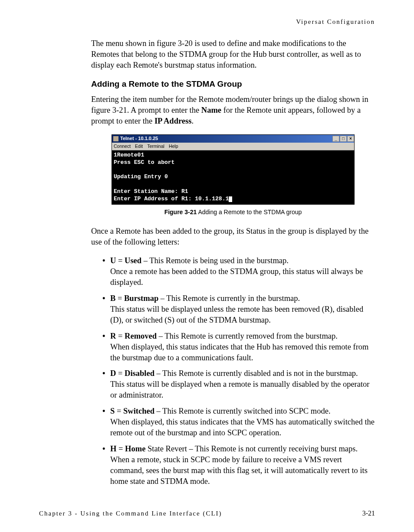 The height and width of the screenshot is (532, 414). What do you see at coordinates (233, 170) in the screenshot?
I see `telnet-window: Telnet - 10.1.0.25 _ □ × Connect Edit Te…` at bounding box center [233, 170].